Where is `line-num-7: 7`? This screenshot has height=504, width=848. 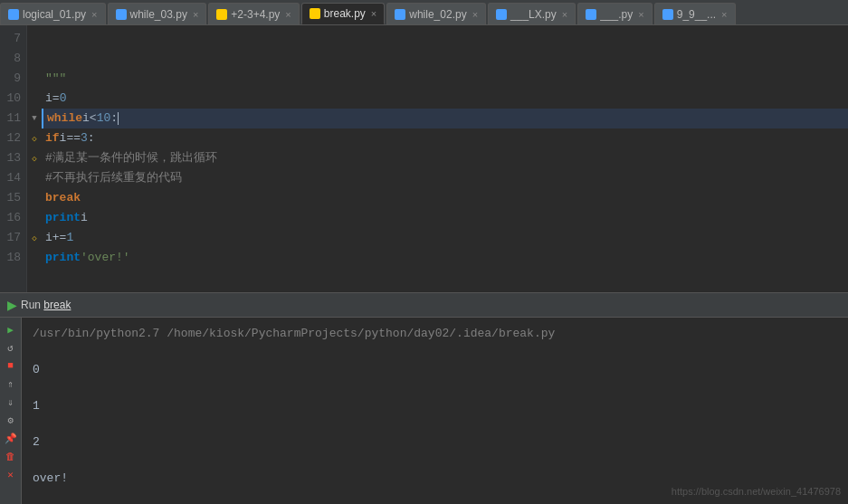 line-num-7: 7 is located at coordinates (11, 39).